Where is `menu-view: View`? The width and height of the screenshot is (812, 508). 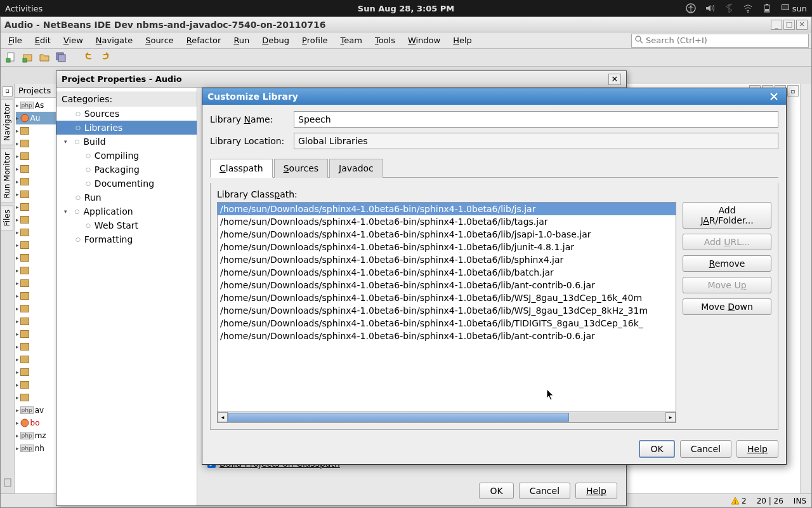
menu-view: View is located at coordinates (74, 41).